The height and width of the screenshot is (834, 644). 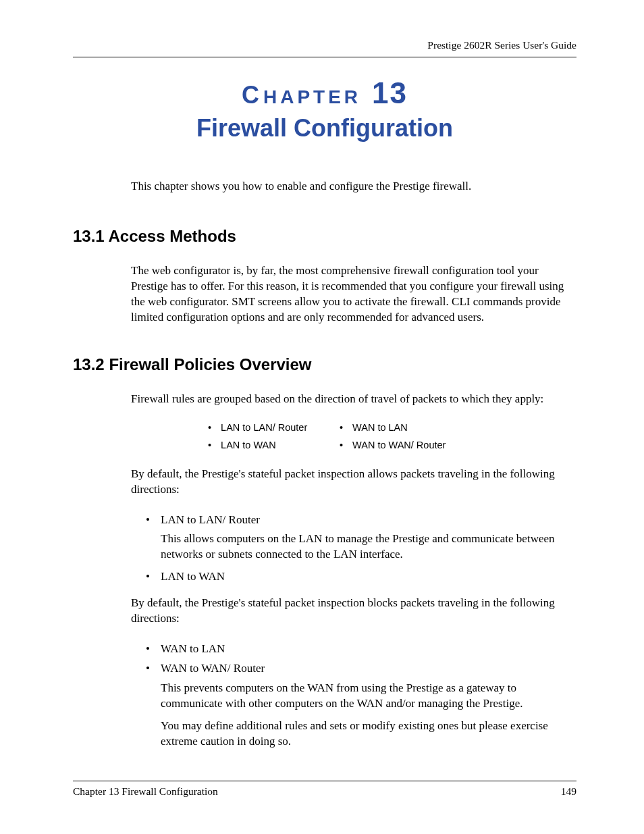 I want to click on header-divider, so click(x=325, y=57).